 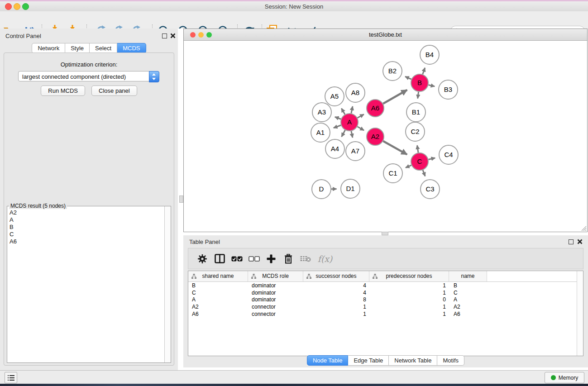 I want to click on table-scrollbar, so click(x=580, y=313).